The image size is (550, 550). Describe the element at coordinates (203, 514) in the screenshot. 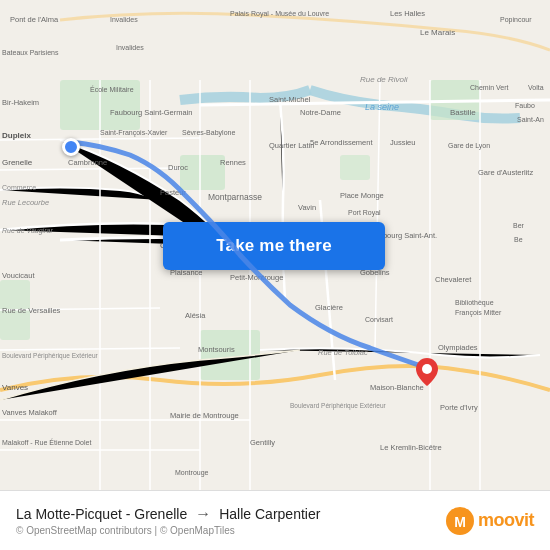

I see `route-arrow: →` at that location.